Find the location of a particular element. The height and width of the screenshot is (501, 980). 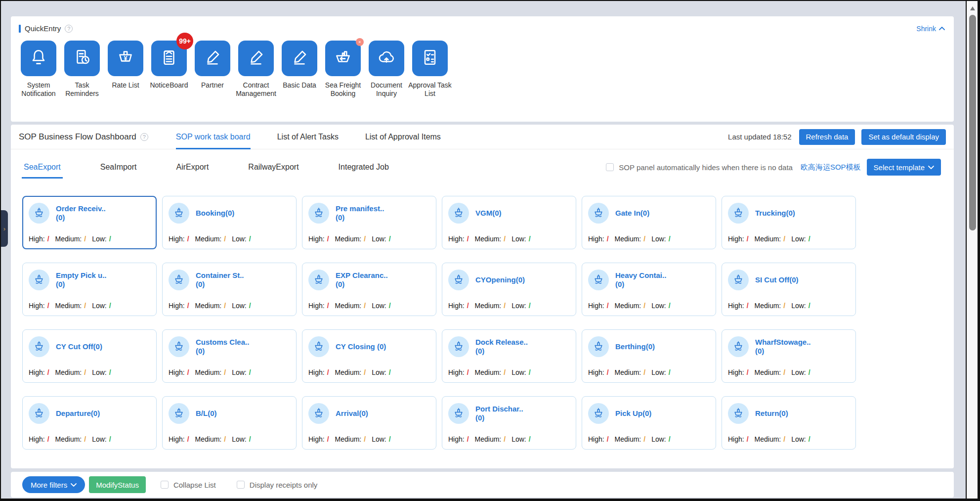

task-card-berthing-0: Berthing(0) High:/Medium:/Low:/ is located at coordinates (649, 356).